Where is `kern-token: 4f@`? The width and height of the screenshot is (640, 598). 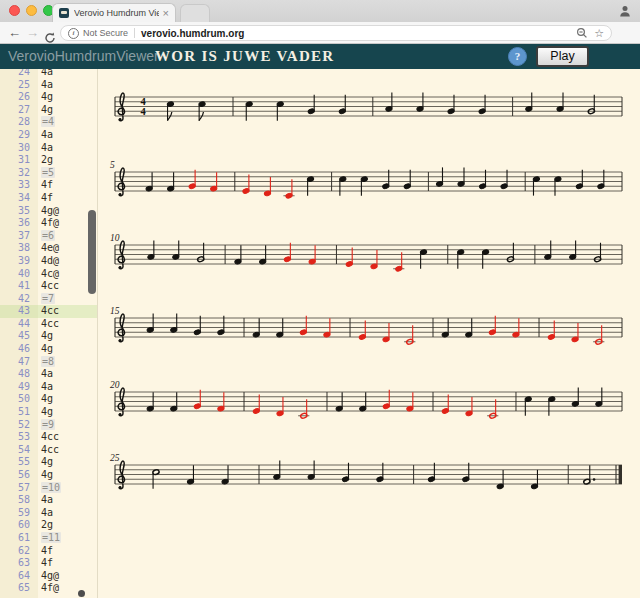
kern-token: 4f@ is located at coordinates (50, 222).